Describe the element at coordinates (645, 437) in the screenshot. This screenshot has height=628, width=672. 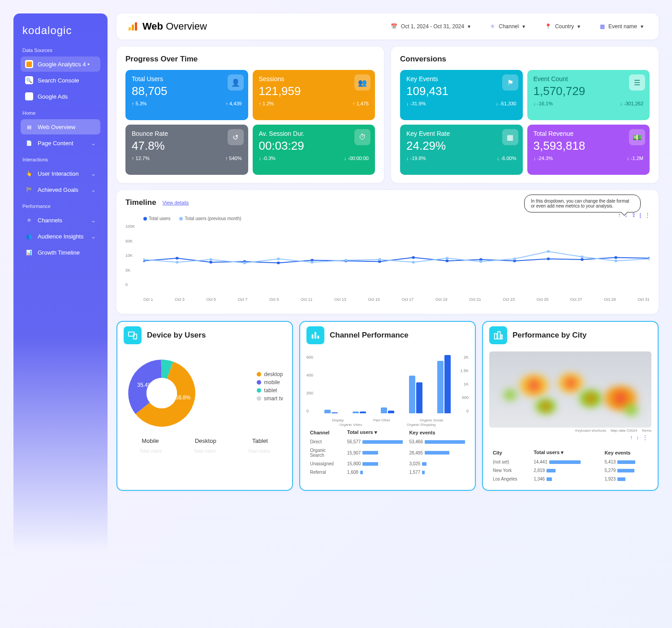
I see `more-icon: ⋮` at that location.